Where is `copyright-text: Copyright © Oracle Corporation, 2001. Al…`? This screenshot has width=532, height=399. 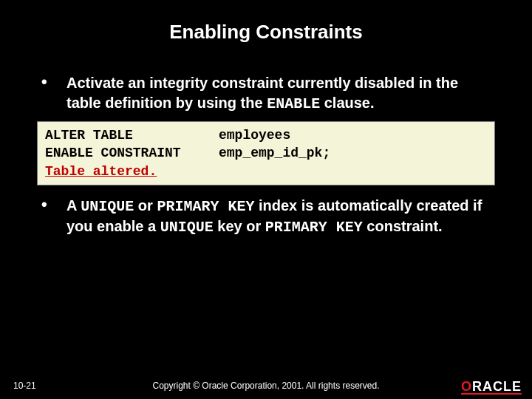 copyright-text: Copyright © Oracle Corporation, 2001. Al… is located at coordinates (266, 386).